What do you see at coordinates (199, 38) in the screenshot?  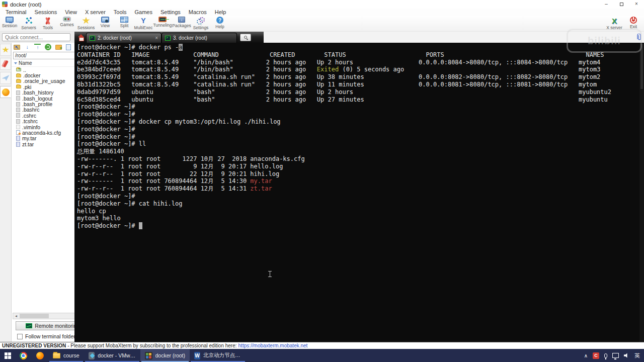 I see `terminal-tab-3-docker-root-: 3. docker (root)` at bounding box center [199, 38].